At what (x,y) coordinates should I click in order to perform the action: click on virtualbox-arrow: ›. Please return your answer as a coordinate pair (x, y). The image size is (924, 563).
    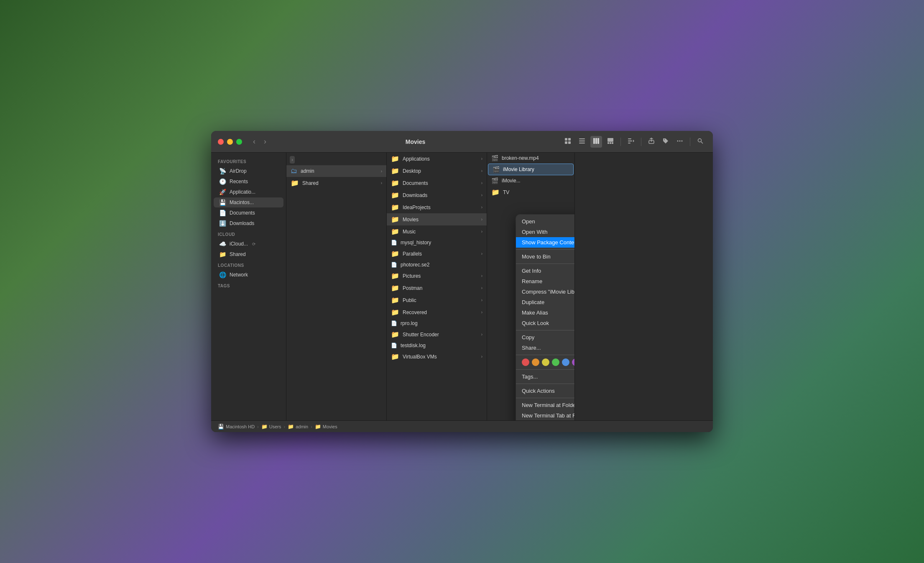
    Looking at the image, I should click on (482, 356).